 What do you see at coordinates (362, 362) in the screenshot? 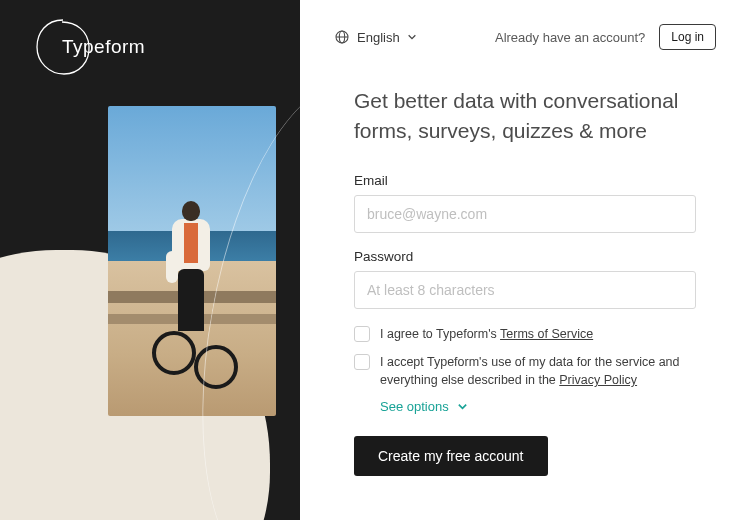
I see `privacy-checkbox` at bounding box center [362, 362].